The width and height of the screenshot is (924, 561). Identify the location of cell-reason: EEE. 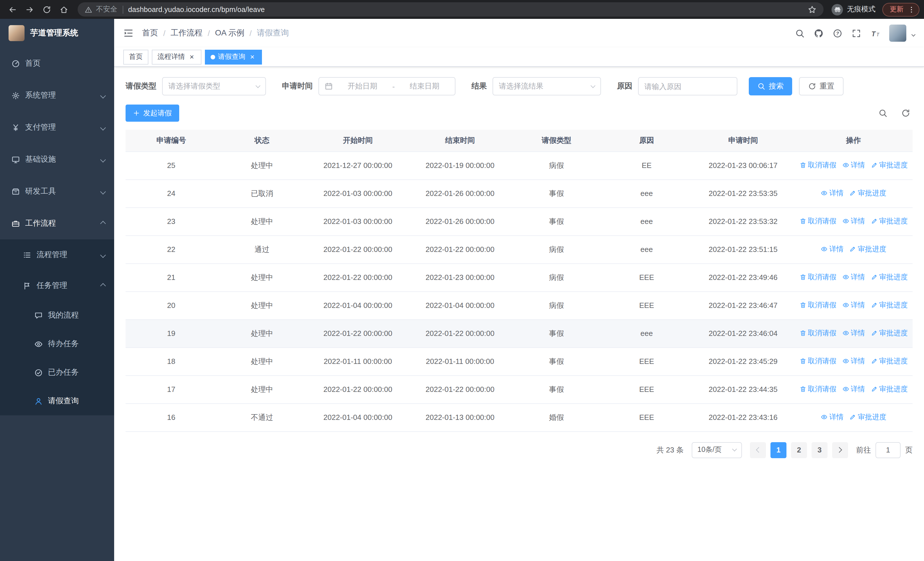
(646, 390).